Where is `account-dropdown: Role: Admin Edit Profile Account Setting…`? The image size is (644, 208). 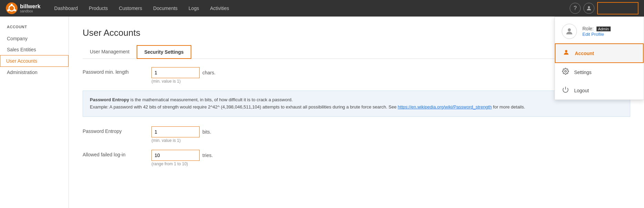
account-dropdown: Role: Admin Edit Profile Account Setting… is located at coordinates (599, 58).